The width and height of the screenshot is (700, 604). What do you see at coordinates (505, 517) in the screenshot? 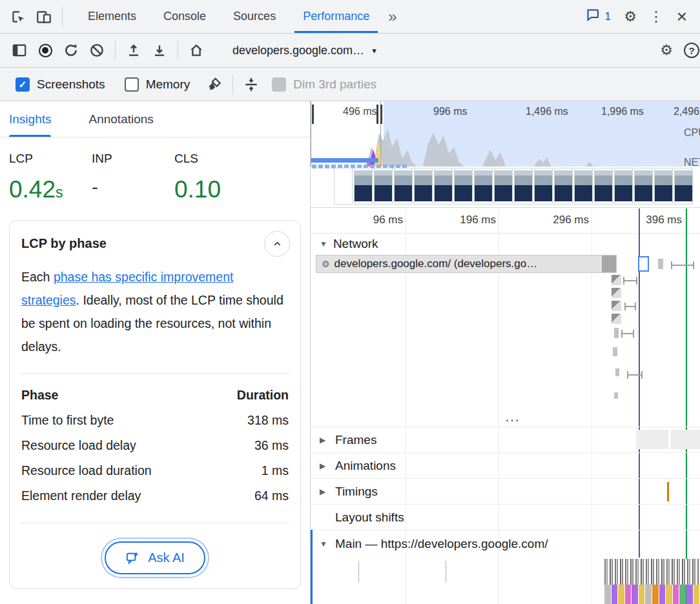
I see `layout-shifts-track: Layout shifts` at bounding box center [505, 517].